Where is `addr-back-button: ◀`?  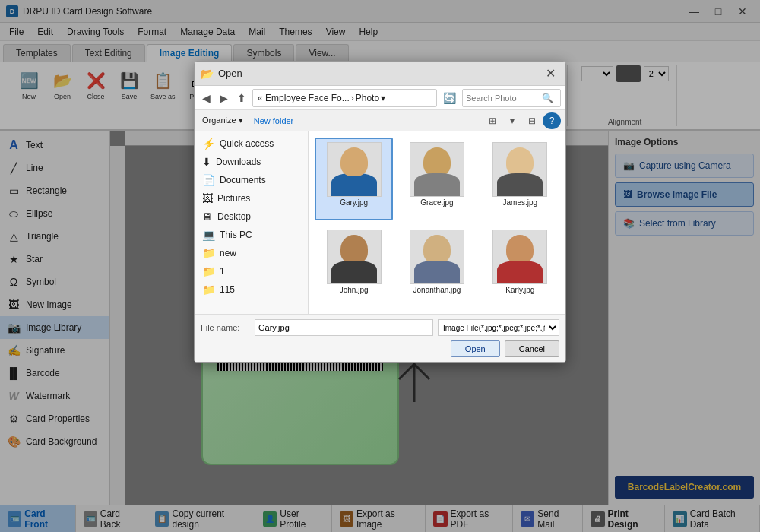 addr-back-button: ◀ is located at coordinates (207, 98).